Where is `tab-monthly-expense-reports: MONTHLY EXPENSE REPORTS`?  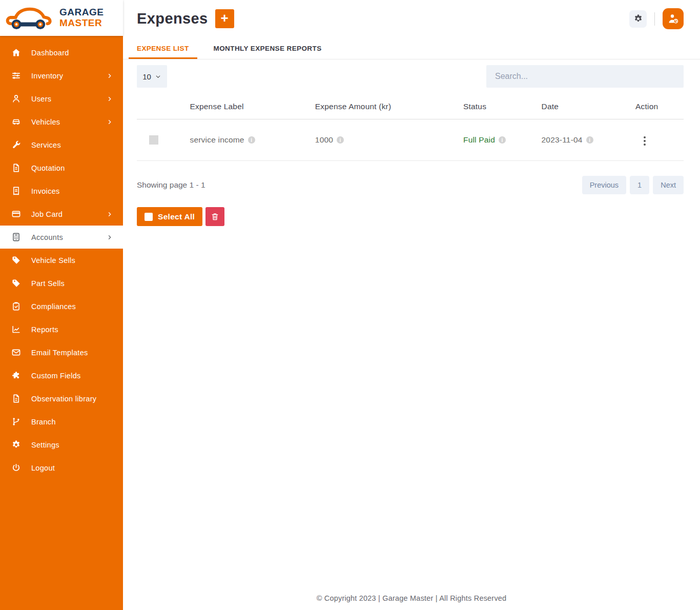
tab-monthly-expense-reports: MONTHLY EXPENSE REPORTS is located at coordinates (267, 52).